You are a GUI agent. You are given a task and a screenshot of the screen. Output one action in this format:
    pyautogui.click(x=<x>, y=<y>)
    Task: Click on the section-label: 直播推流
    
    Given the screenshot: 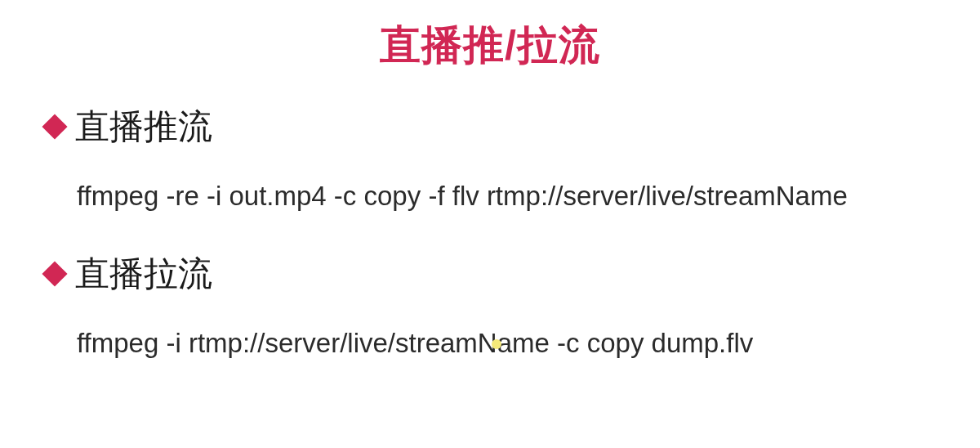 What is the action you would take?
    pyautogui.click(x=144, y=127)
    